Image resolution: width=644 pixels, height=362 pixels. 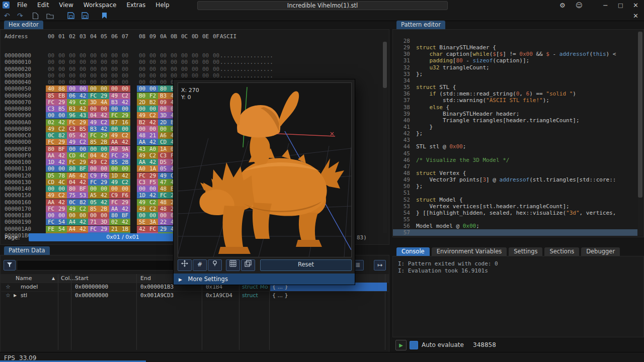 What do you see at coordinates (515, 134) in the screenshot?
I see `code-line-42: 42};` at bounding box center [515, 134].